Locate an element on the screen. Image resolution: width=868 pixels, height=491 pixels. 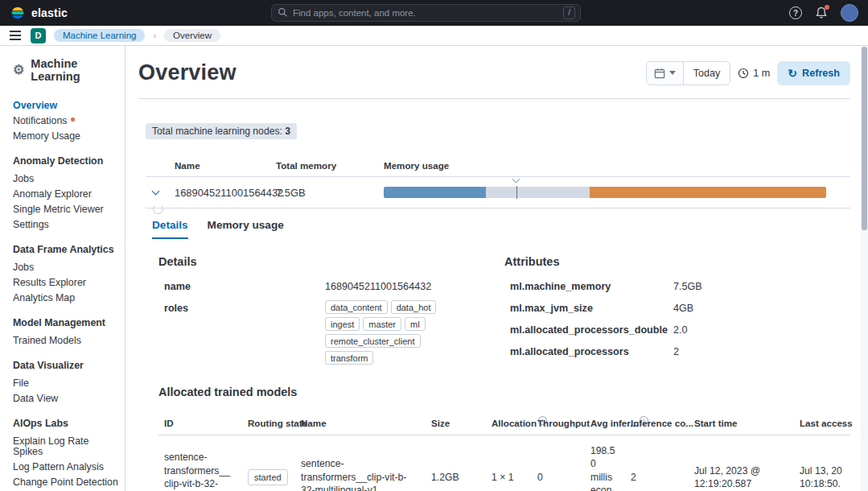
model-row: sentence-transformers__clip-vit-b-32-mul… is located at coordinates (504, 464).